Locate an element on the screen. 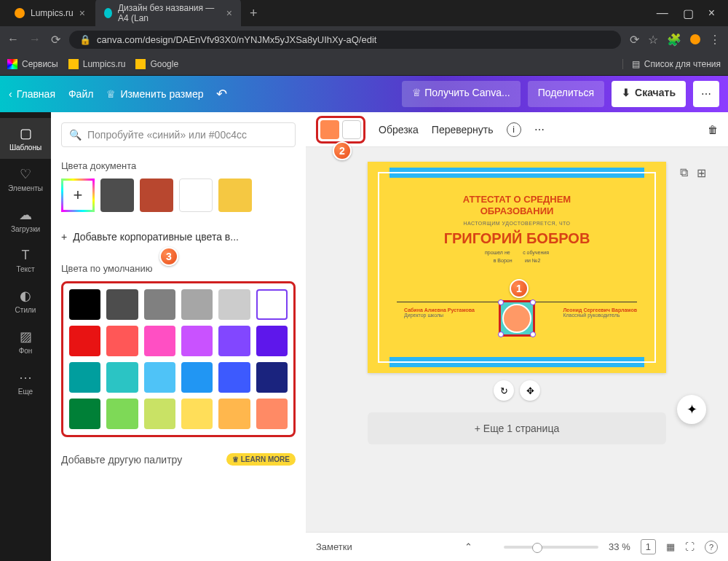 The image size is (728, 561). help-icon: ? is located at coordinates (711, 547).